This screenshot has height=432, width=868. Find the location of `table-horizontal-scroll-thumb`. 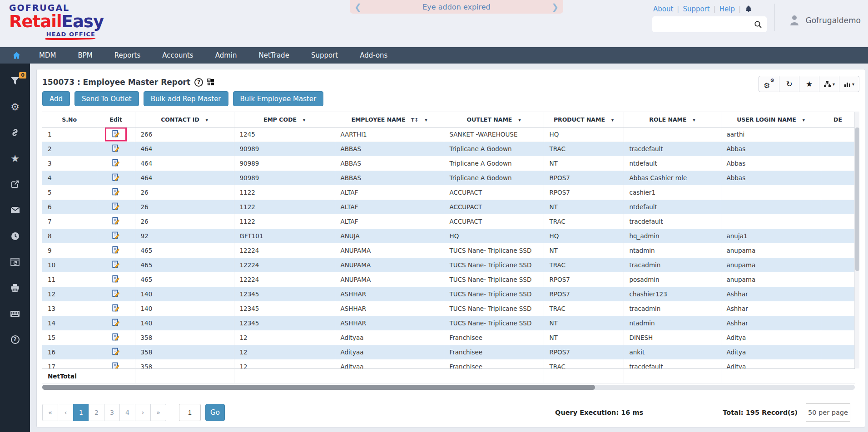

table-horizontal-scroll-thumb is located at coordinates (319, 388).